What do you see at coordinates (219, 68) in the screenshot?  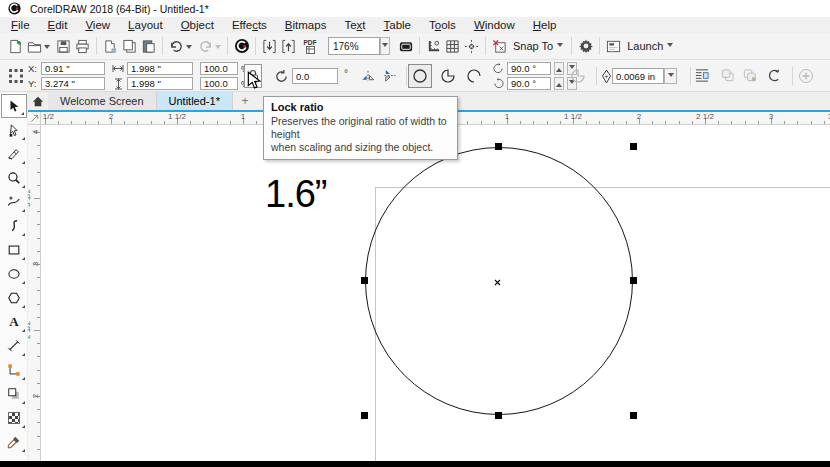 I see `scale-width-input: 100.0` at bounding box center [219, 68].